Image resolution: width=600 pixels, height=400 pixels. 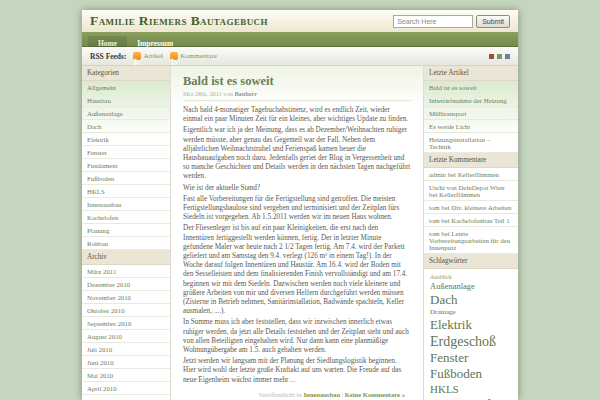 What do you see at coordinates (126, 100) in the screenshot?
I see `list-item: Hausbau` at bounding box center [126, 100].